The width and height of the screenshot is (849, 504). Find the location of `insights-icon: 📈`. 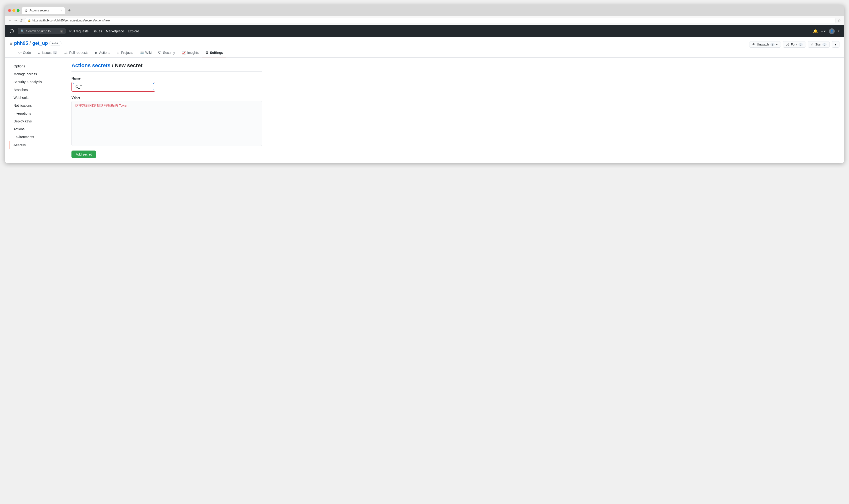

insights-icon: 📈 is located at coordinates (184, 53).